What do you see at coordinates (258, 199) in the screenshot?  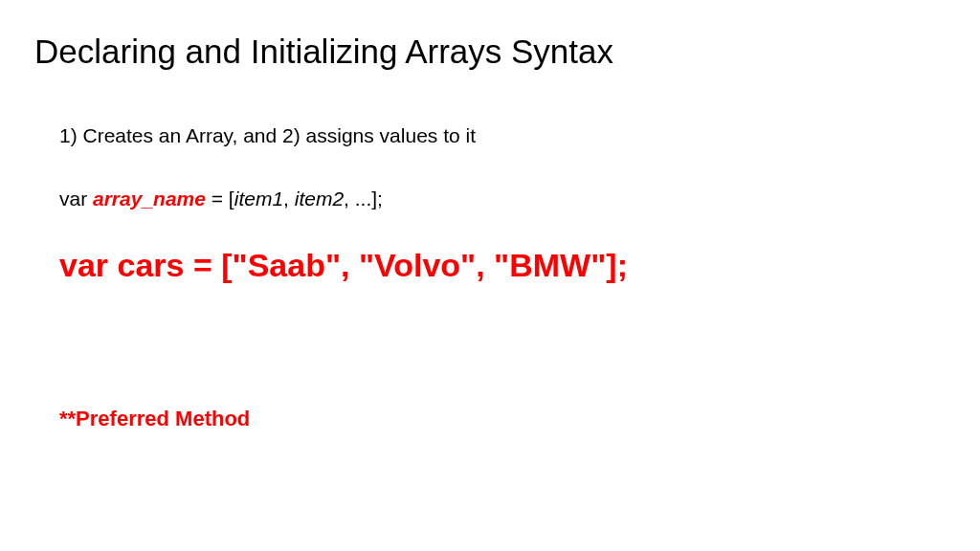 I see `syntax-item1: item1` at bounding box center [258, 199].